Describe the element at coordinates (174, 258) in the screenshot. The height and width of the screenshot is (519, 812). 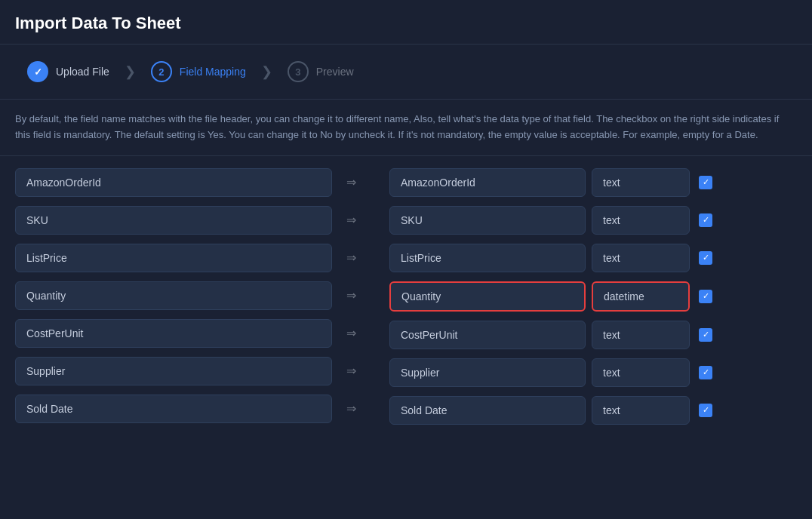
I see `source-field-listprice: ListPrice` at that location.